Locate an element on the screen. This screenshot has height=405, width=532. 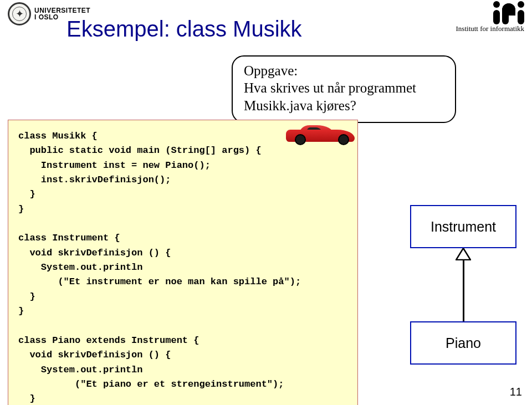
uio-seal-icon: ✦ is located at coordinates (19, 14).